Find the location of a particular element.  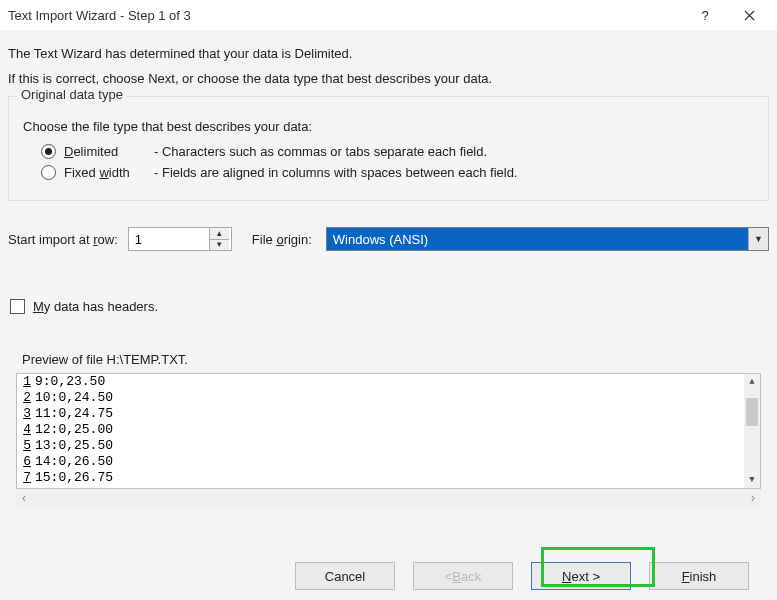

preview-line: 210:0,24.50 is located at coordinates (388, 398).